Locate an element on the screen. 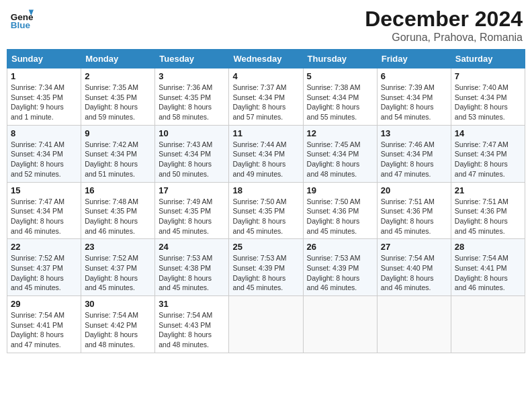 This screenshot has height=411, width=532. title-area: December 2024 Goruna, Prahova, Romania is located at coordinates (443, 26).